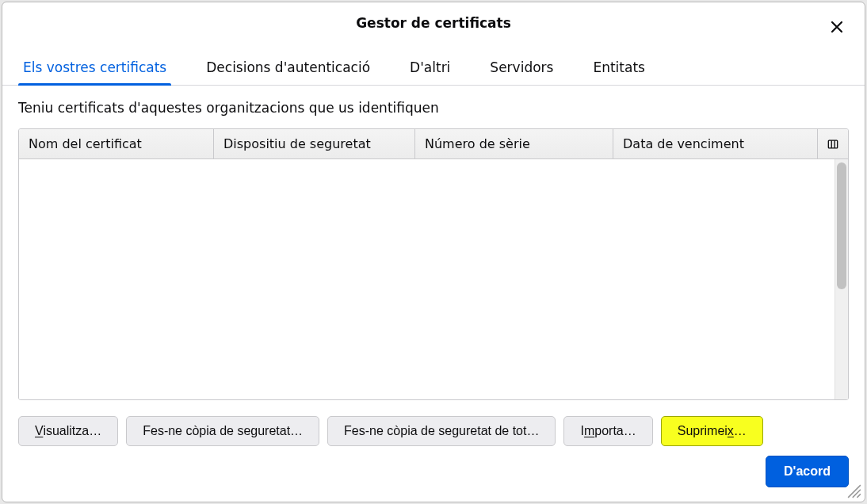 This screenshot has width=867, height=504. I want to click on tab-your-certificates: Els vostres certificats, so click(95, 71).